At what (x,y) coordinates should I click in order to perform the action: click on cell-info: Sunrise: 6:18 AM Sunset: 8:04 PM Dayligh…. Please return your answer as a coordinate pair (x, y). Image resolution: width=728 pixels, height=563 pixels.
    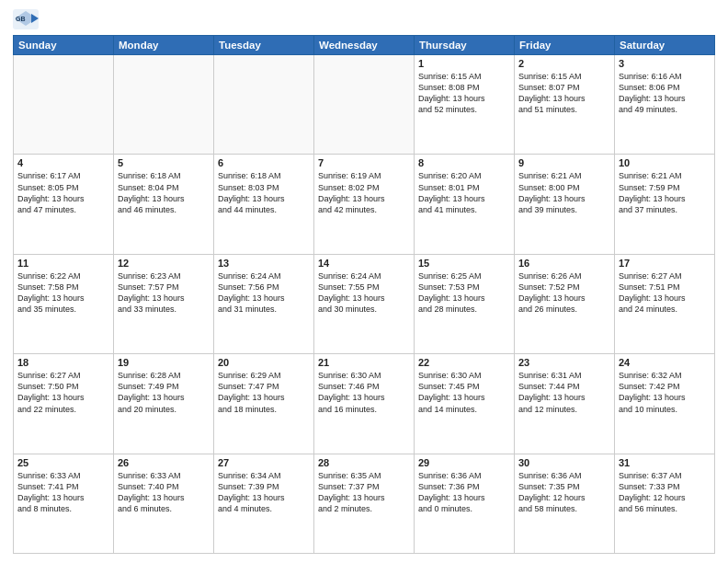
    Looking at the image, I should click on (164, 193).